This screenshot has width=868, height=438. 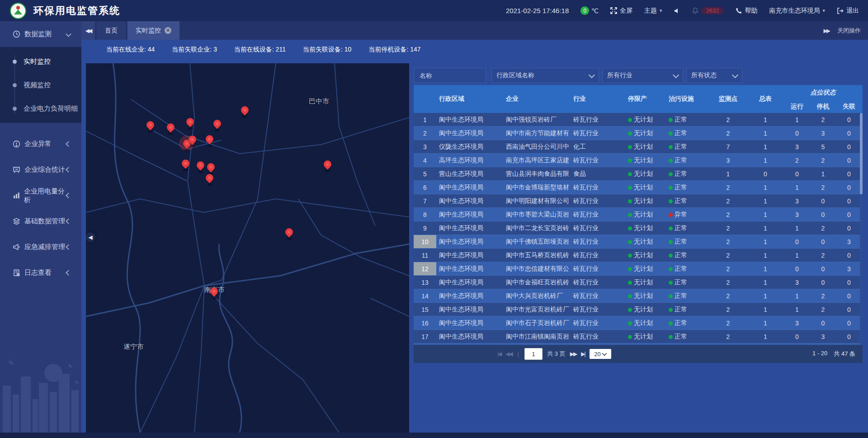 I want to click on log-icon, so click(x=17, y=273).